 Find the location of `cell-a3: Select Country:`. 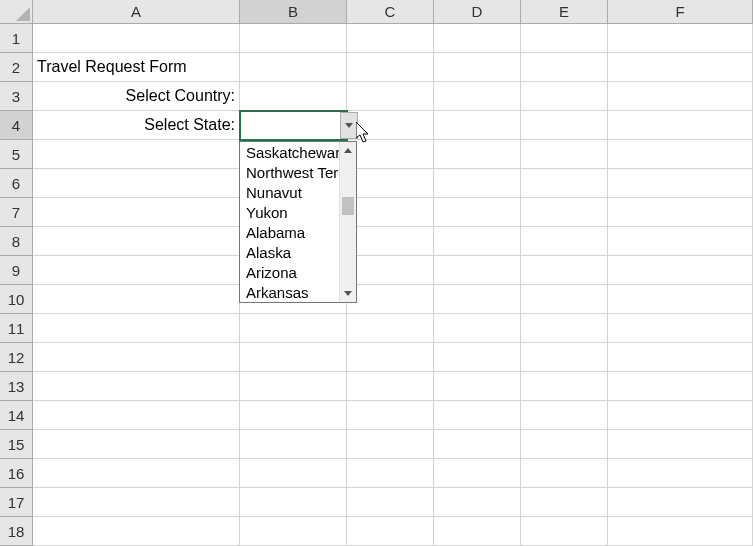

cell-a3: Select Country: is located at coordinates (136, 96).